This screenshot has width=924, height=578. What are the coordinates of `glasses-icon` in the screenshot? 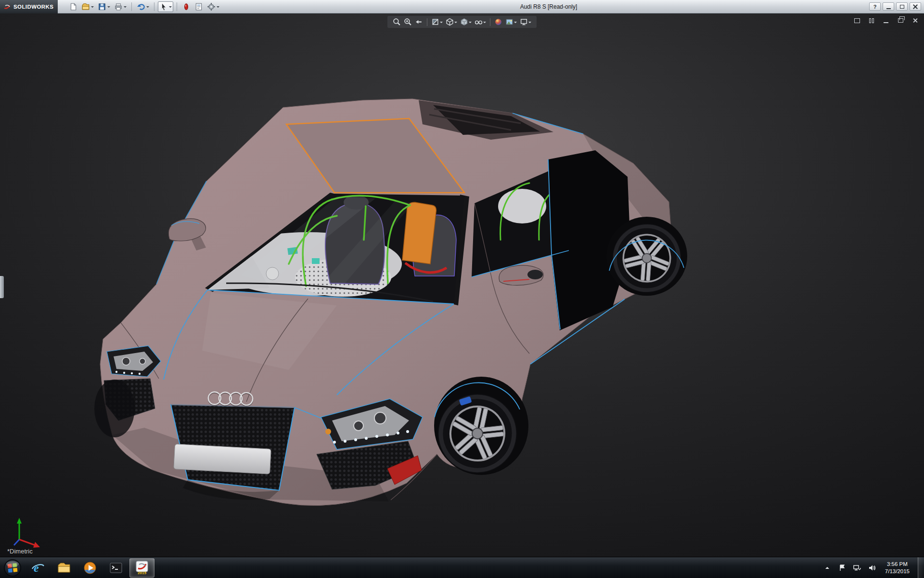 It's located at (478, 22).